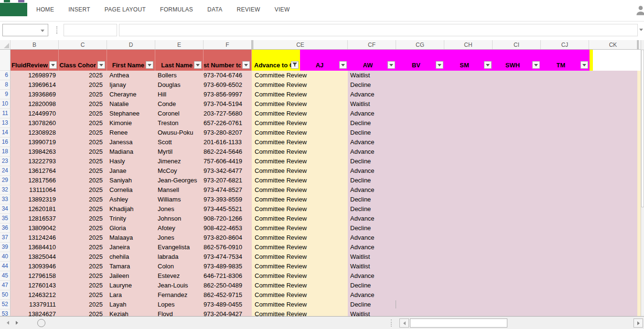  Describe the element at coordinates (34, 190) in the screenshot. I see `cell-fluidreview-id: 13111064` at that location.